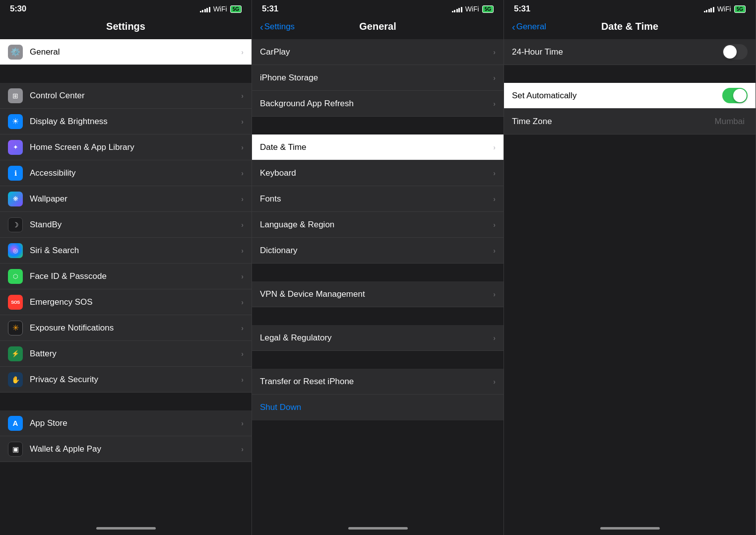  What do you see at coordinates (725, 9) in the screenshot?
I see `status-icons-3: WiFi 5G` at bounding box center [725, 9].